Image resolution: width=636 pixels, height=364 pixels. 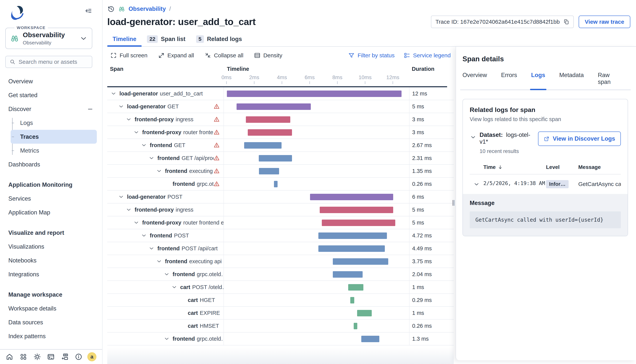 I want to click on log-time-header: Time, so click(x=490, y=167).